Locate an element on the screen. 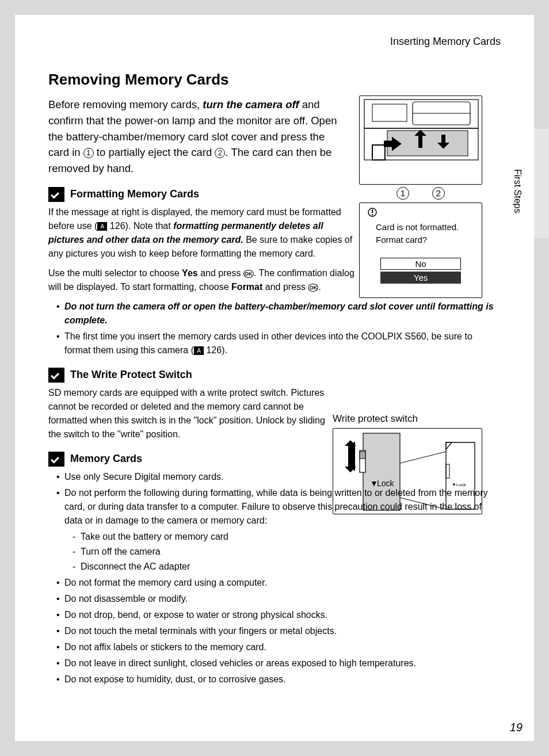  write-protect-caption: Write protect switch is located at coordinates (407, 419).